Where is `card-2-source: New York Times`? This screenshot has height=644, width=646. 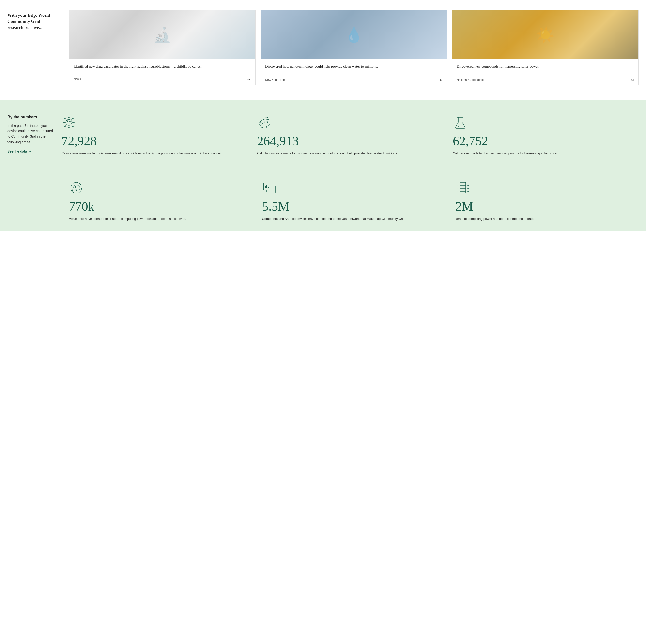
card-2-source: New York Times is located at coordinates (276, 80).